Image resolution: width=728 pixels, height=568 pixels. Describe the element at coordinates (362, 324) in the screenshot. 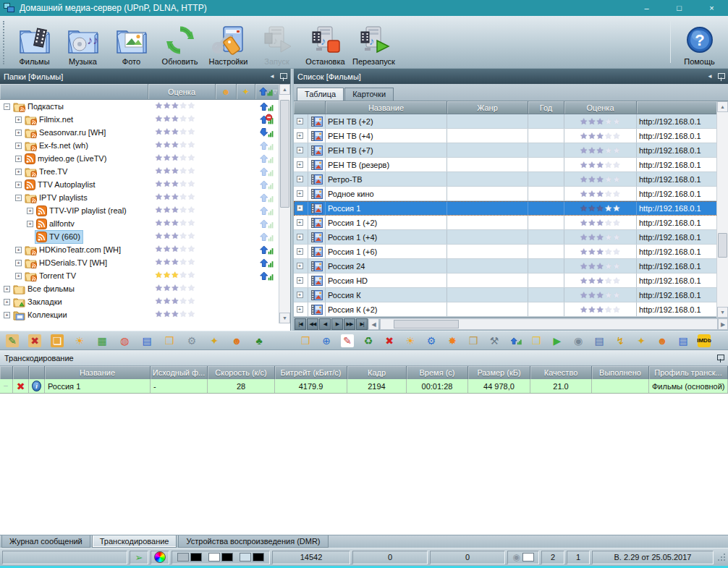

I see `last-button: ▶|` at that location.